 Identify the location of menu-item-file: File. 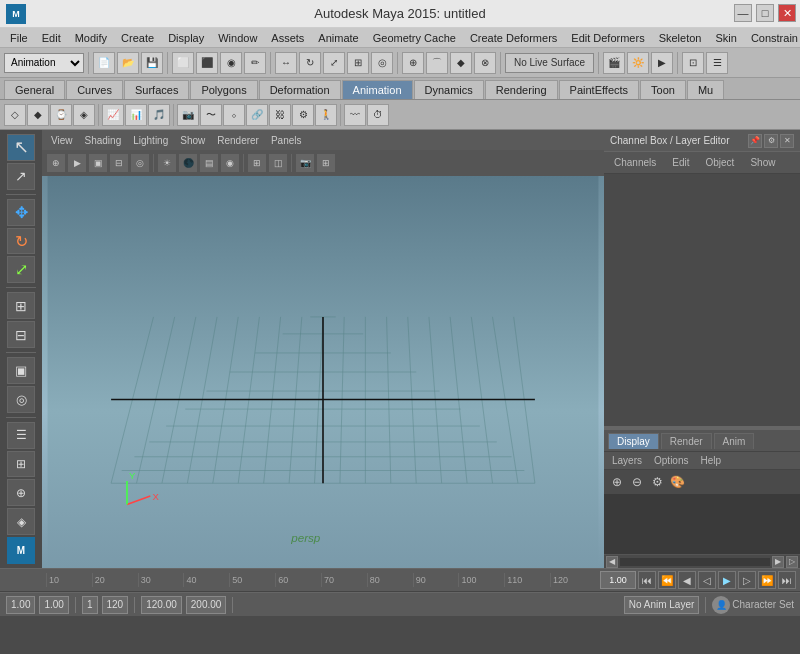
(19, 38).